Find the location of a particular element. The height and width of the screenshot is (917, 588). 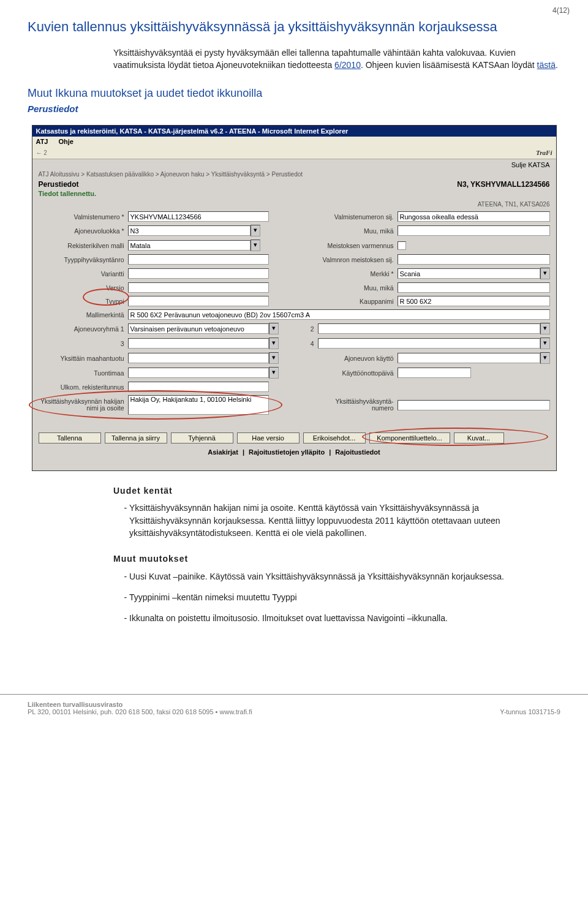

checkbox-meistos is located at coordinates (402, 246).